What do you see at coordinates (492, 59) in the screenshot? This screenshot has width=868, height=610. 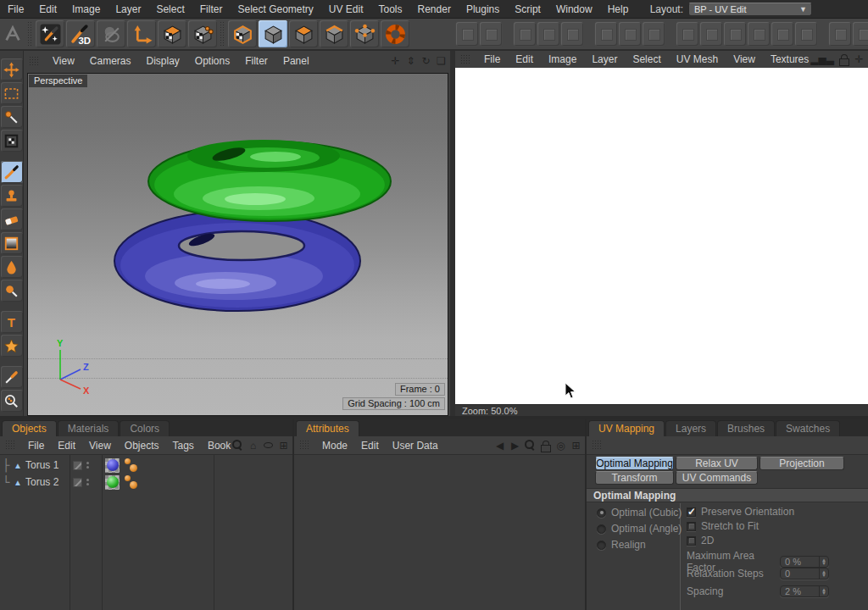 I see `texture-menu-file: File` at bounding box center [492, 59].